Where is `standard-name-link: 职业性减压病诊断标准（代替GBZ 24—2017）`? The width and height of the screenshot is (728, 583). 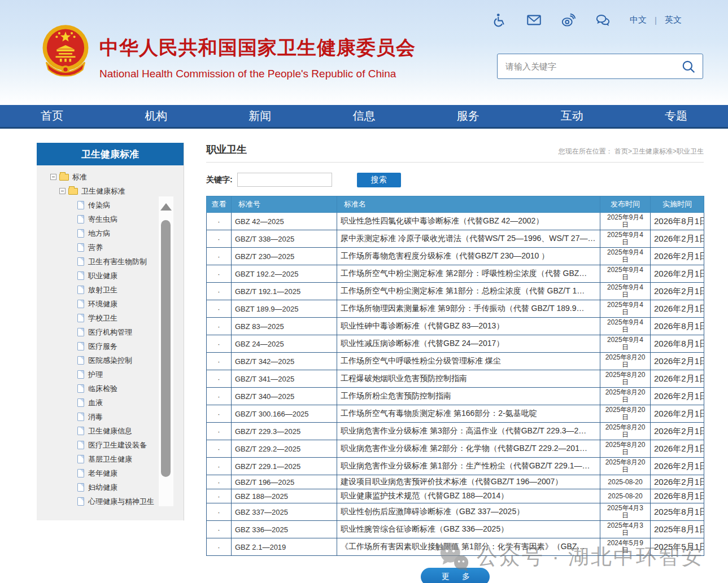 standard-name-link: 职业性减压病诊断标准（代替GBZ 24—2017） is located at coordinates (469, 344).